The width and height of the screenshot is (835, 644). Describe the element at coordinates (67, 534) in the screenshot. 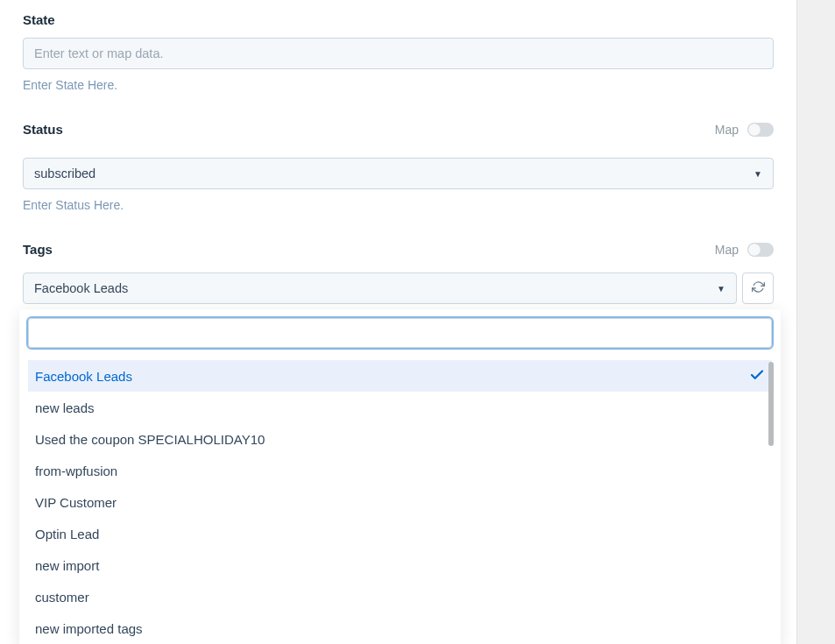

I see `option-label: Optin Lead` at that location.